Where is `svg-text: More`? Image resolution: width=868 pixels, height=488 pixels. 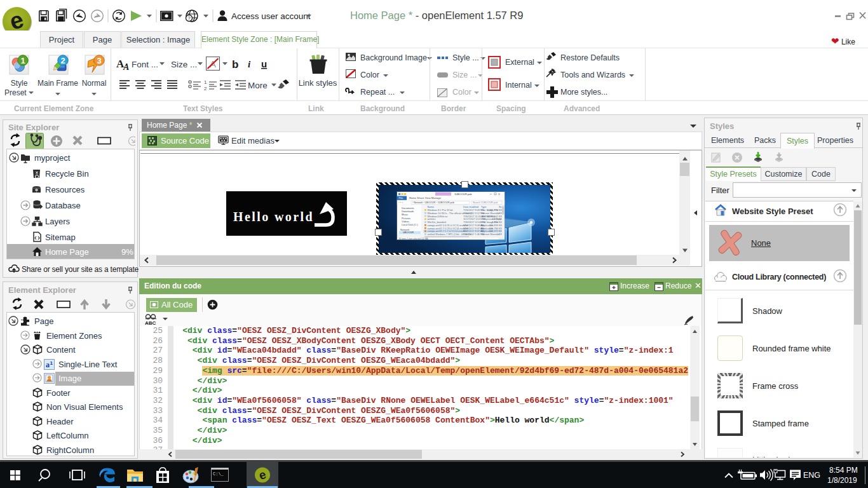 svg-text: More is located at coordinates (258, 85).